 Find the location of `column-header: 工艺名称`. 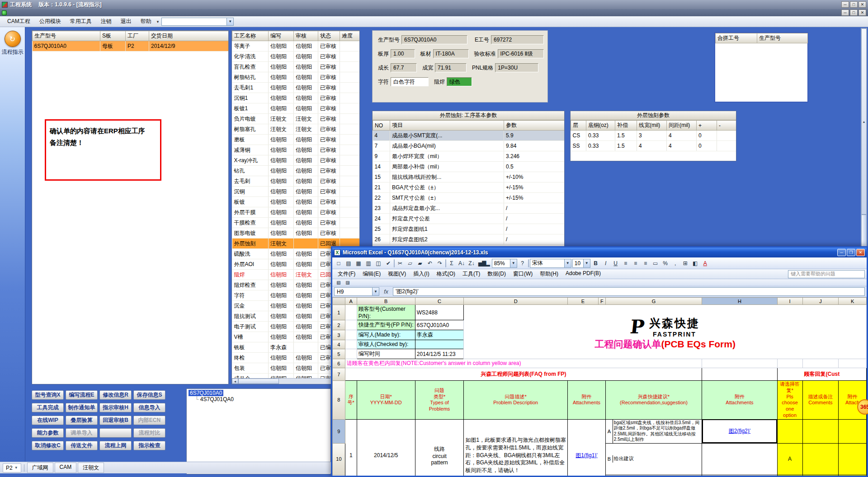

column-header: 工艺名称 is located at coordinates (250, 36).